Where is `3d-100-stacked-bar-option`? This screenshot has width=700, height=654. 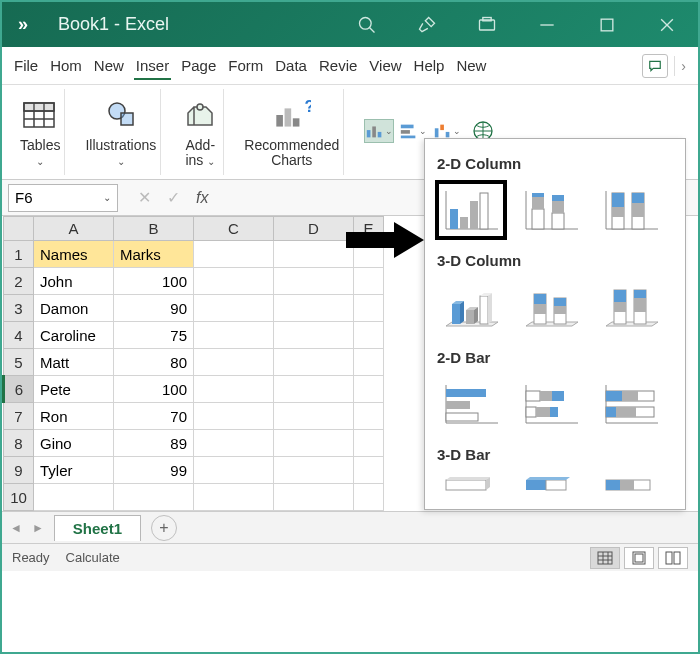 3d-100-stacked-bar-option is located at coordinates (631, 488).